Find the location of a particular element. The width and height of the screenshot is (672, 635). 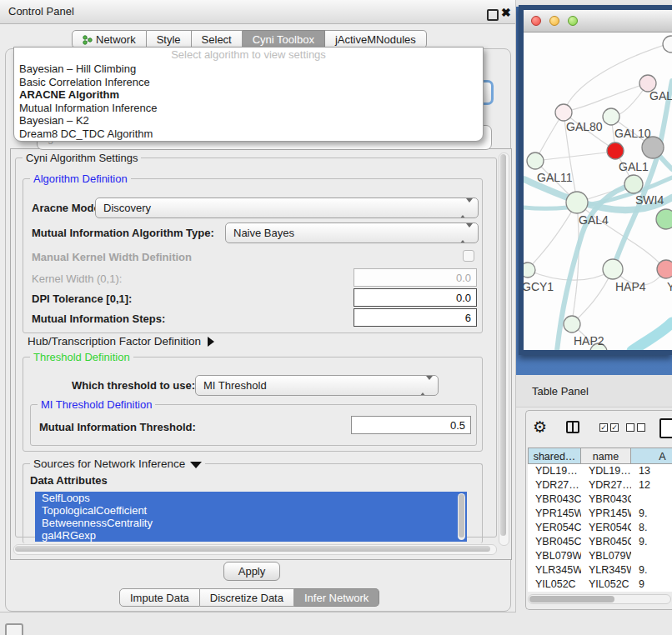

network-node-gal80 is located at coordinates (564, 112).